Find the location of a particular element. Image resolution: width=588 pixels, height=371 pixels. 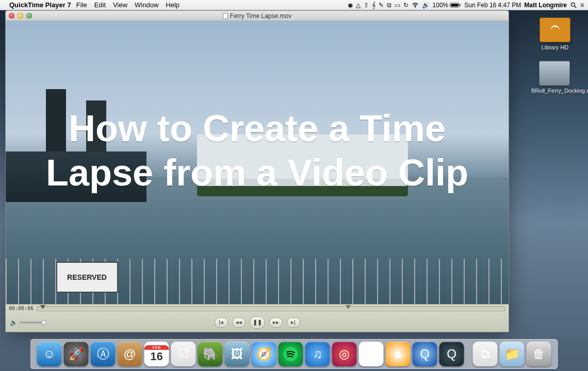

calendar-month: FEB is located at coordinates (157, 347).